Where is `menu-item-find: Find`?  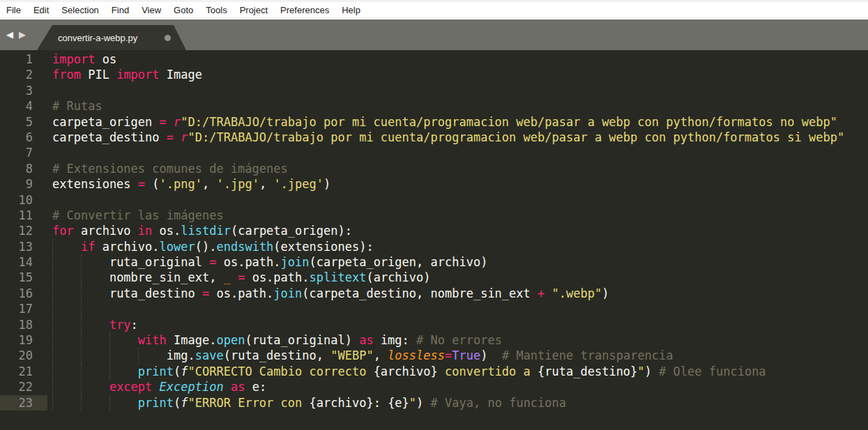 menu-item-find: Find is located at coordinates (120, 10).